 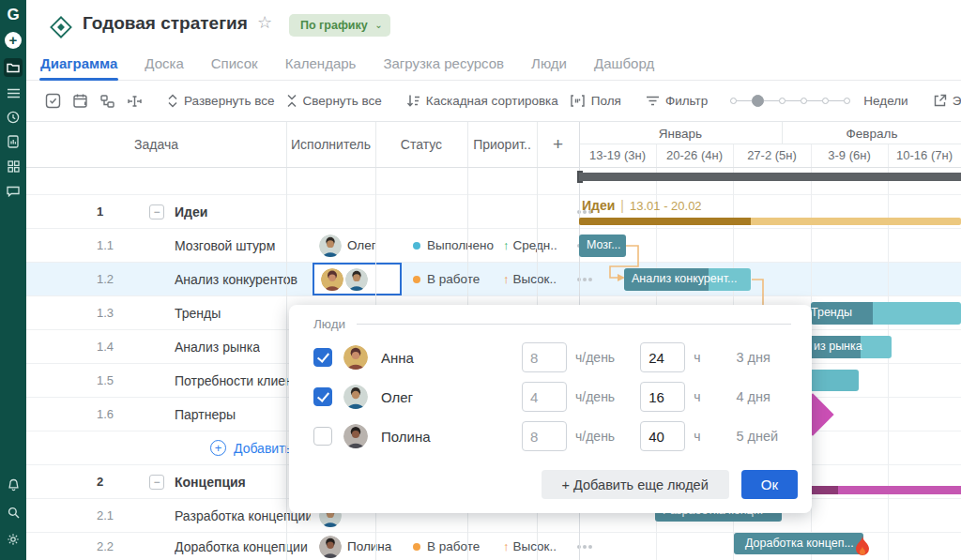 I want to click on search-icon, so click(x=13, y=512).